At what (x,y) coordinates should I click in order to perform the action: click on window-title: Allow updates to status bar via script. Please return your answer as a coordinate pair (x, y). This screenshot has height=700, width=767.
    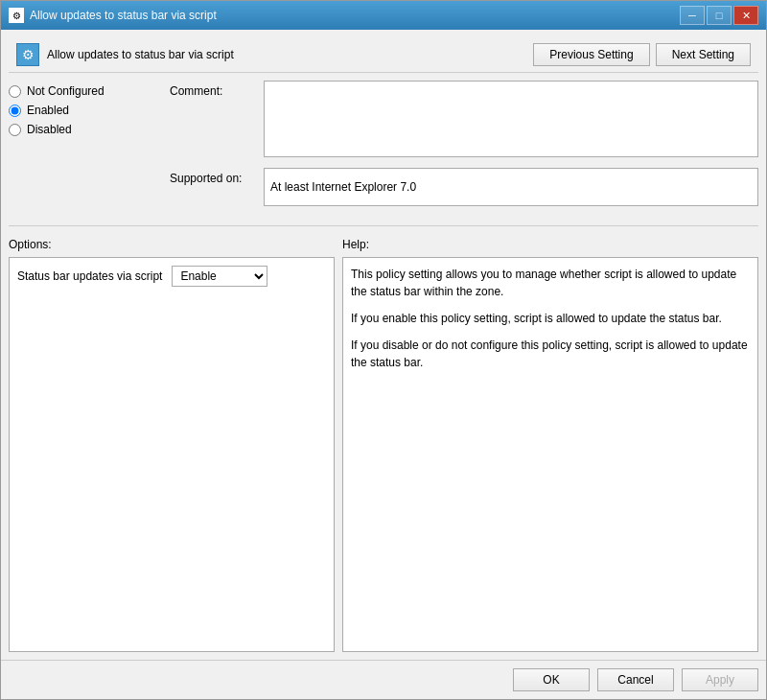
    Looking at the image, I should click on (123, 15).